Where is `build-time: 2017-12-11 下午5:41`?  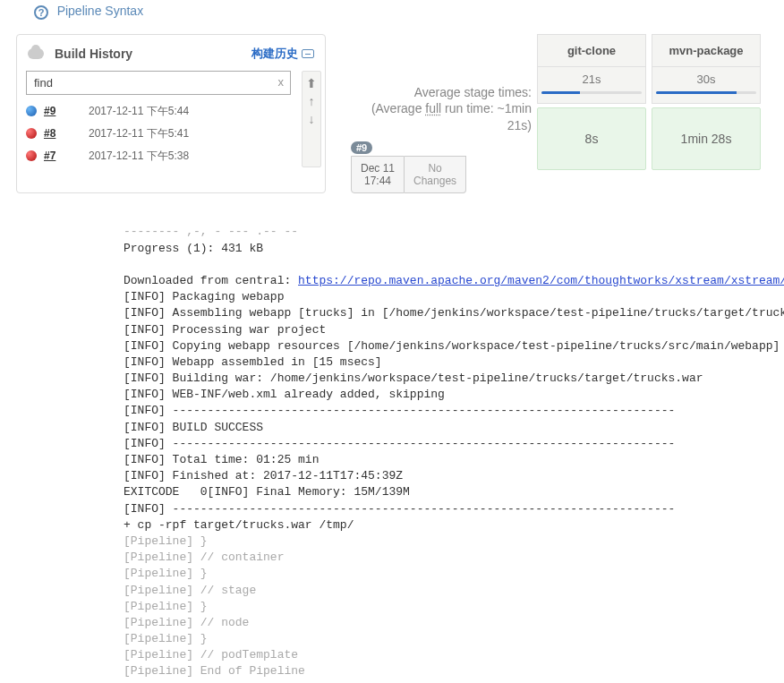 build-time: 2017-12-11 下午5:41 is located at coordinates (139, 134).